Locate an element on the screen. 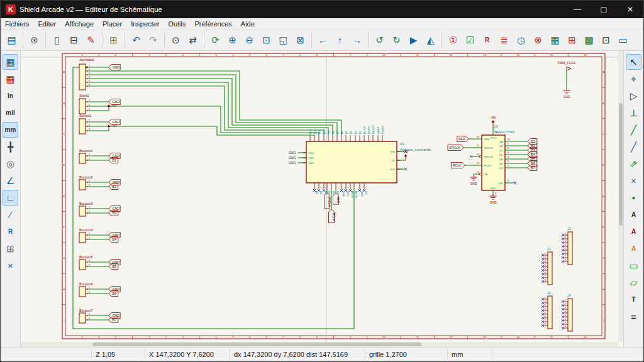 Image resolution: width=644 pixels, height=362 pixels. page-settings-button: ▯ is located at coordinates (57, 40).